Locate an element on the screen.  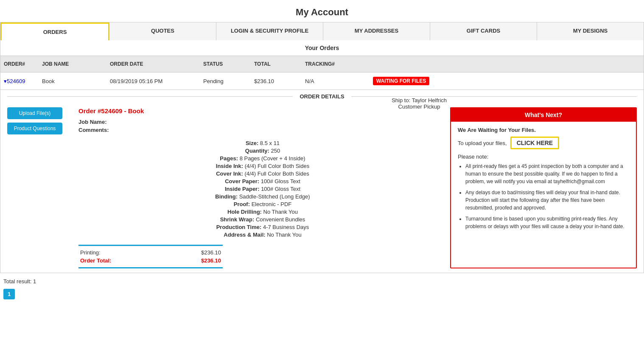
job-name-cell: Book is located at coordinates (73, 81).